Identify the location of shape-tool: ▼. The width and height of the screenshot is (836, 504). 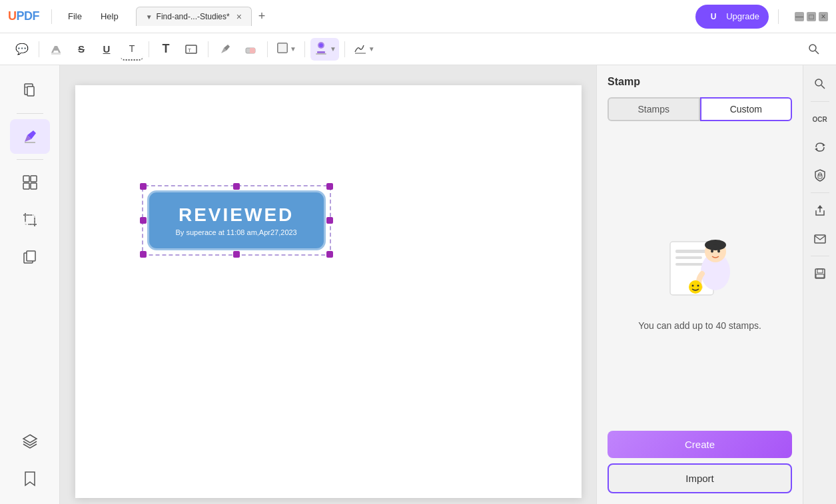
(286, 49).